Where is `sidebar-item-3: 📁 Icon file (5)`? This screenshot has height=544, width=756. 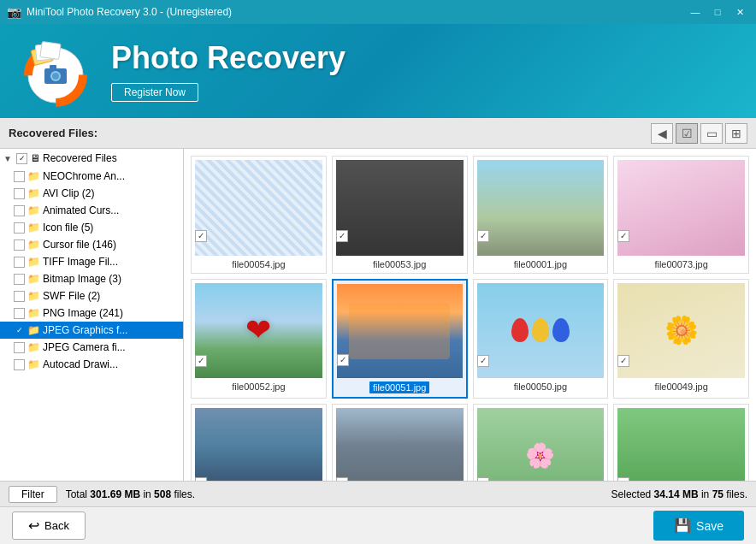 sidebar-item-3: 📁 Icon file (5) is located at coordinates (92, 228).